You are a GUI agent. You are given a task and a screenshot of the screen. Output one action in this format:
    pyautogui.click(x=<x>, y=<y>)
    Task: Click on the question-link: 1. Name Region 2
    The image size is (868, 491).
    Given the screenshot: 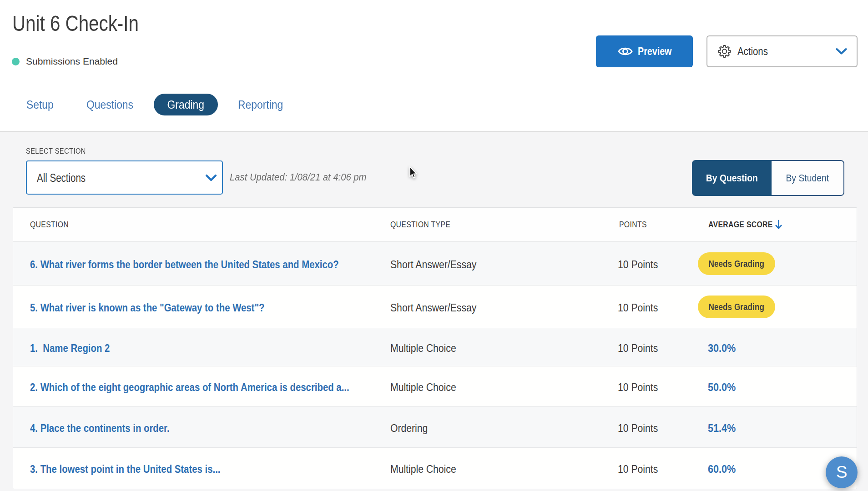 What is the action you would take?
    pyautogui.click(x=70, y=348)
    